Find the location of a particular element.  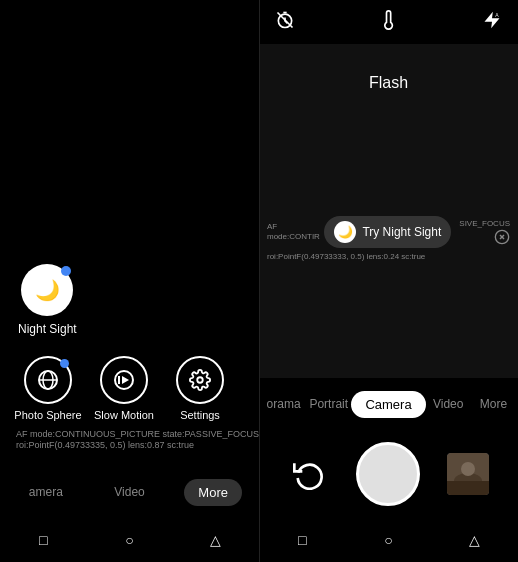

left-bottom-nav: amera Video More is located at coordinates (130, 492).